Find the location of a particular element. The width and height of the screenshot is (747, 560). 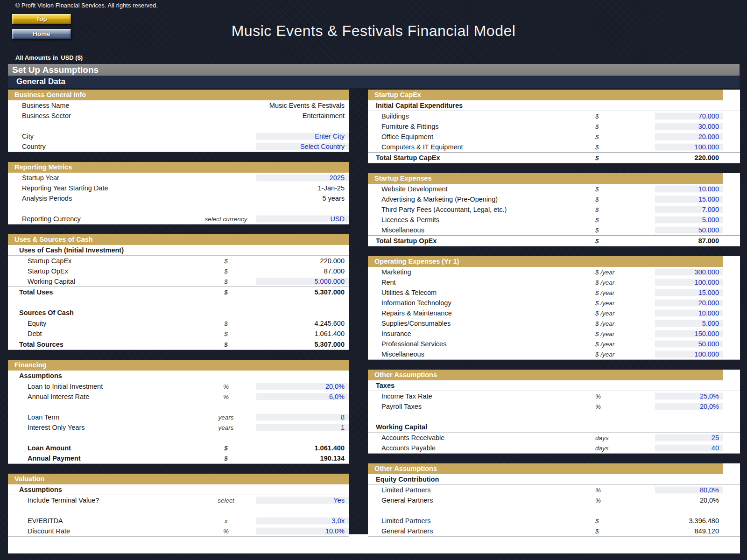

data-row: Annual Interest Rate%6,0% is located at coordinates (178, 397).